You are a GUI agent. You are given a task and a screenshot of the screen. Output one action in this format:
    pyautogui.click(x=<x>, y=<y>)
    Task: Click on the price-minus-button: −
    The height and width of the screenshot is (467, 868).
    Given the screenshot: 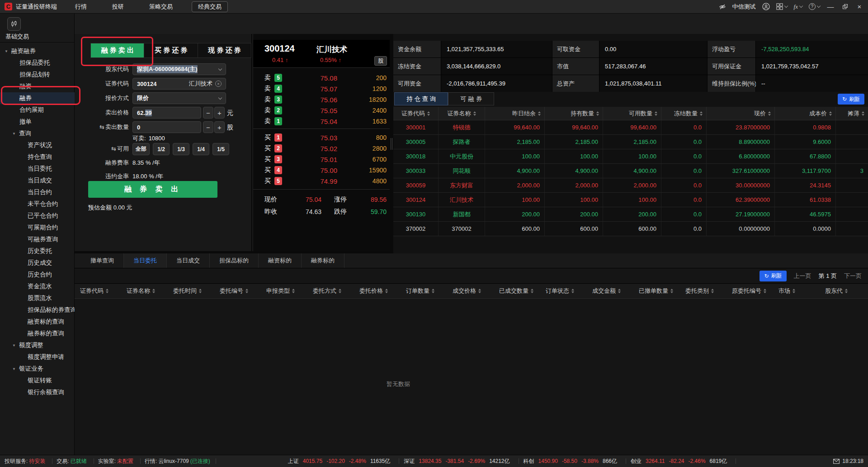 What is the action you would take?
    pyautogui.click(x=208, y=113)
    